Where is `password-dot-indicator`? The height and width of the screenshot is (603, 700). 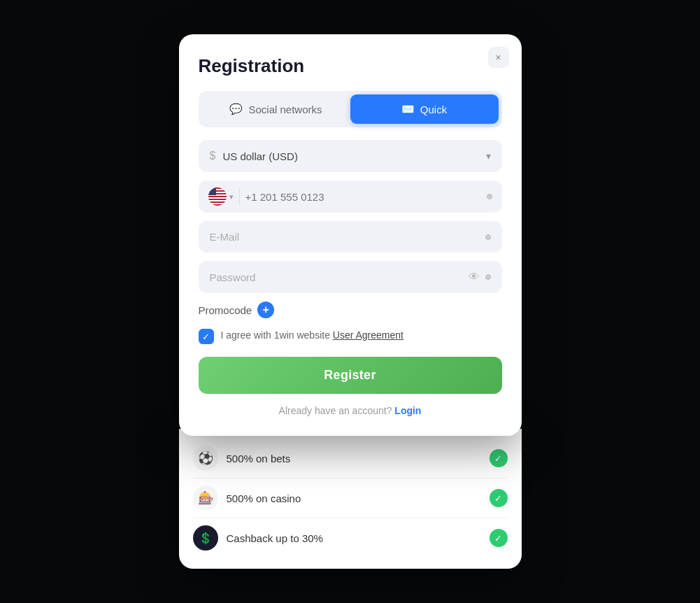
password-dot-indicator is located at coordinates (488, 277).